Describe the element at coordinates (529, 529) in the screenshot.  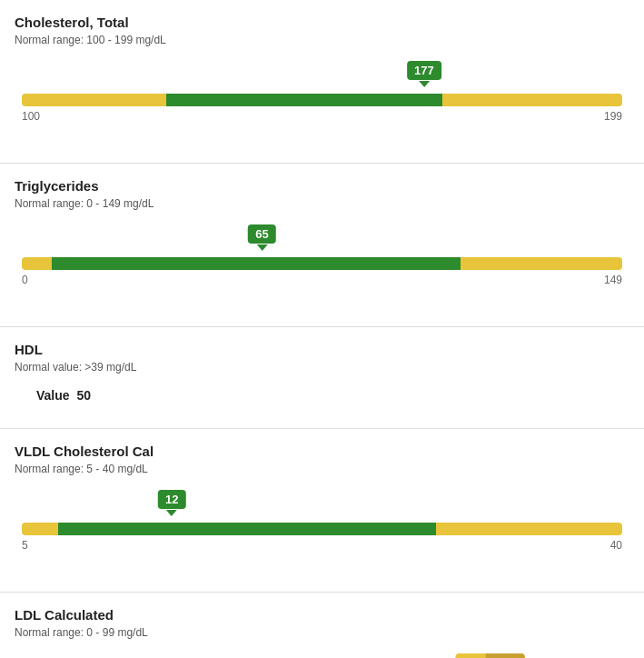
I see `vldl-bar-right` at that location.